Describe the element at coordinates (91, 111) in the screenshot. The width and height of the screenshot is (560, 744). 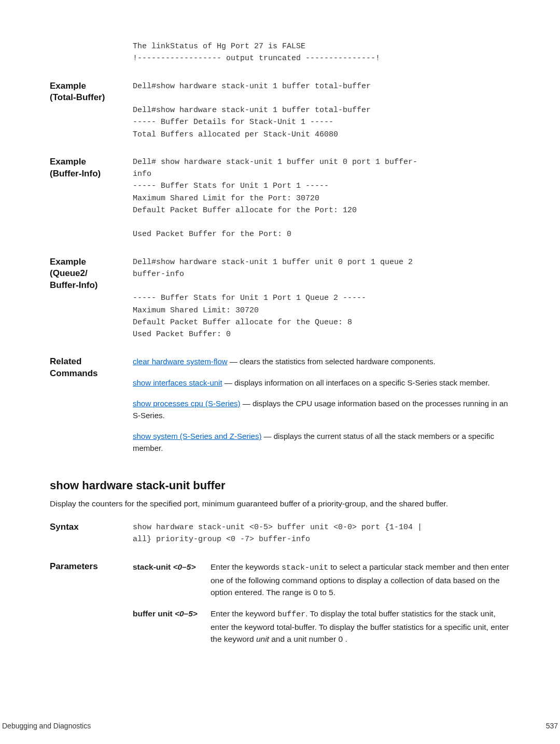
I see `example-label: Example (Total-Buffer)` at that location.